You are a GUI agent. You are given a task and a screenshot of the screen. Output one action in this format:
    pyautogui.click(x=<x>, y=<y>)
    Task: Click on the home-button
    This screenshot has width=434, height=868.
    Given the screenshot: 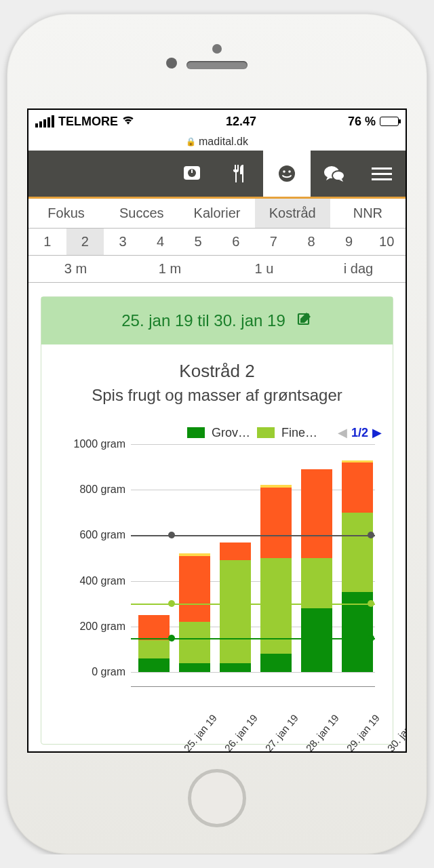 What is the action you would take?
    pyautogui.click(x=217, y=798)
    